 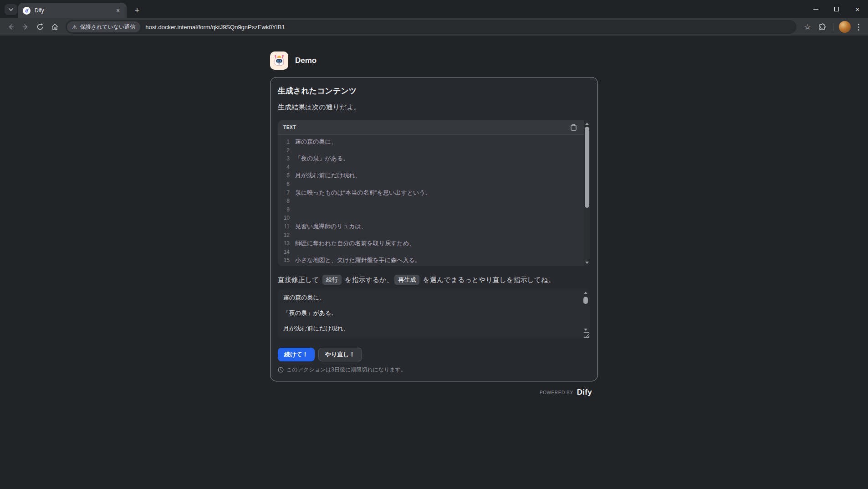 What do you see at coordinates (118, 10) in the screenshot?
I see `tab-close-icon: ×` at bounding box center [118, 10].